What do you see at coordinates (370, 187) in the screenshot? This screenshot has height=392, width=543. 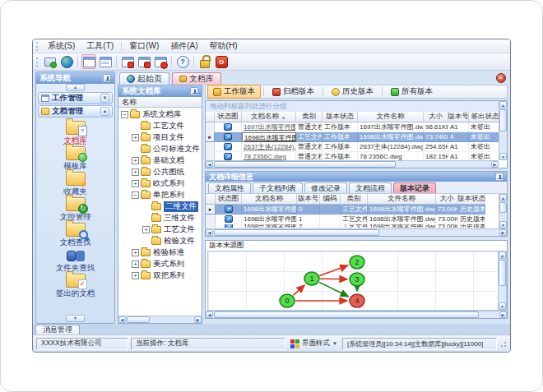 I see `tab-doc-flow: 文档流程` at bounding box center [370, 187].